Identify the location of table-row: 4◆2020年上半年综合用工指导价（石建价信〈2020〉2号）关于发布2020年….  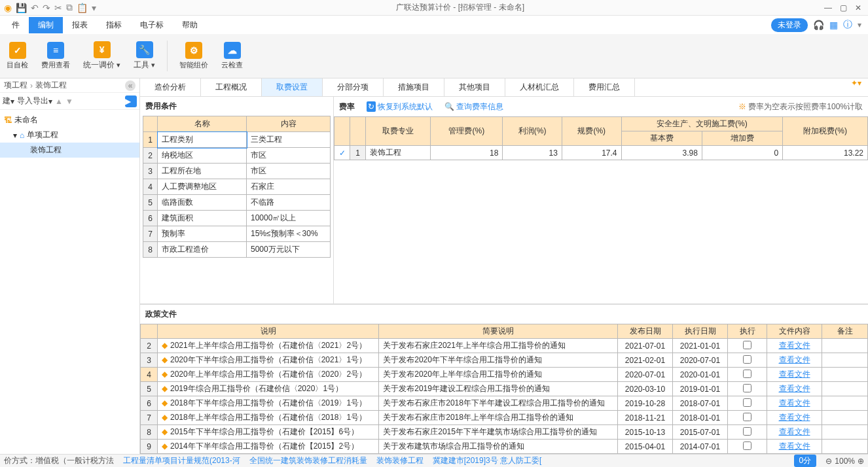
(504, 375).